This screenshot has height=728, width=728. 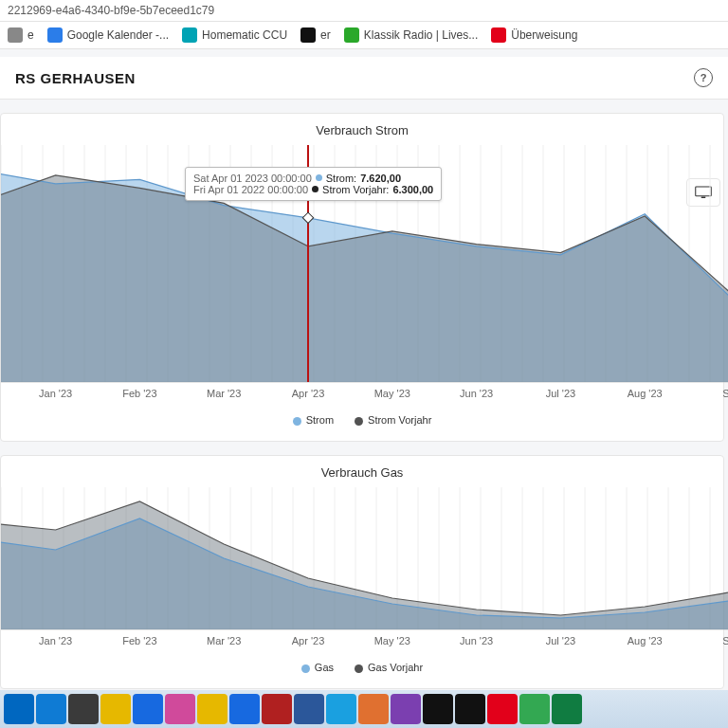 What do you see at coordinates (411, 35) in the screenshot?
I see `bookmark-item: Klassik Radio | Lives...` at bounding box center [411, 35].